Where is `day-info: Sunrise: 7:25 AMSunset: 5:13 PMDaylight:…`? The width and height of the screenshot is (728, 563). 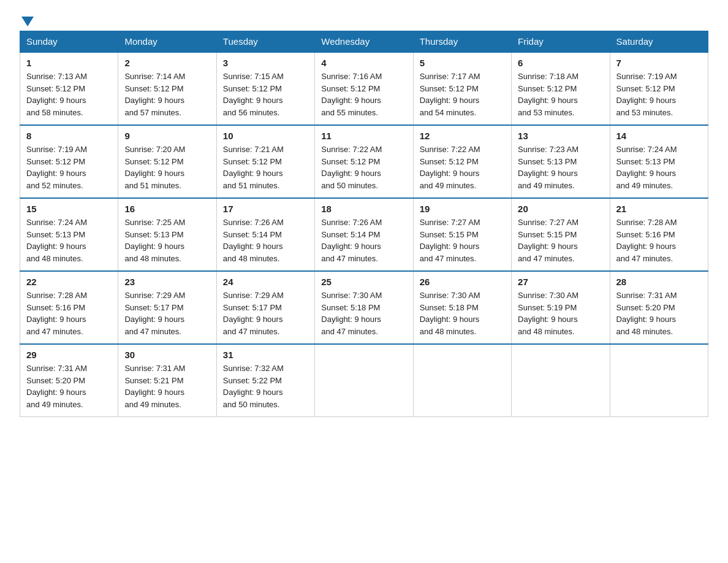
day-info: Sunrise: 7:25 AMSunset: 5:13 PMDaylight:… is located at coordinates (167, 240).